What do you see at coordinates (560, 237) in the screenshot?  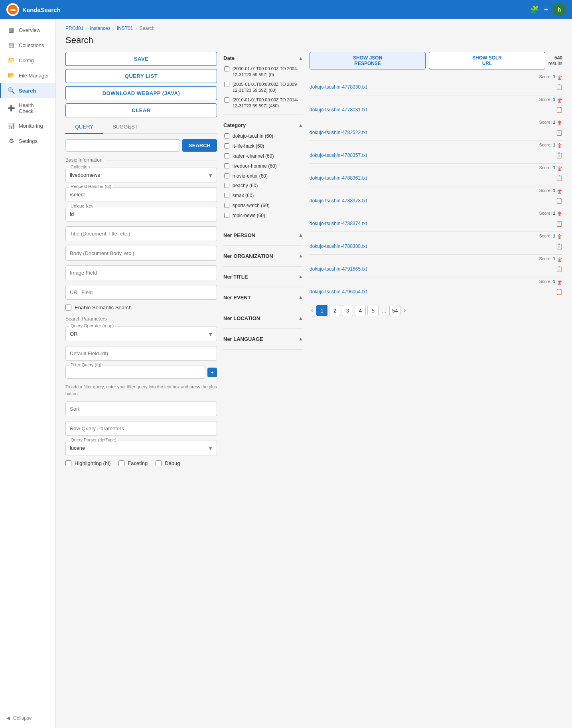 I see `result-delete-7: 🗑` at bounding box center [560, 237].